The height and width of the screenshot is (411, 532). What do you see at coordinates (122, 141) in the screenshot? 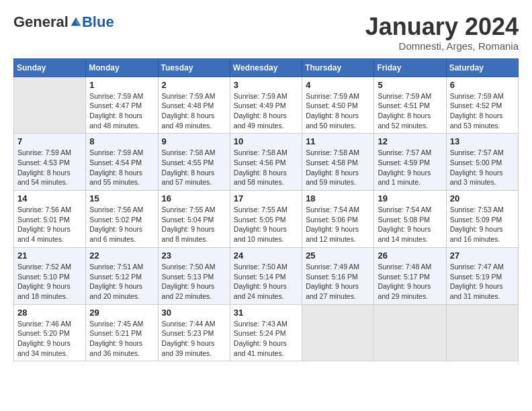
I see `day-number: 8` at bounding box center [122, 141].